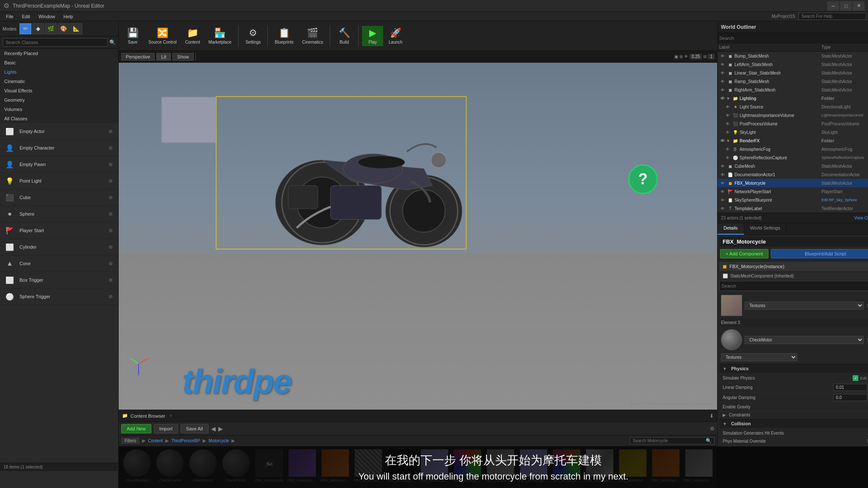 This screenshot has width=868, height=488. What do you see at coordinates (59, 197) in the screenshot?
I see `list-item-cube: ⬛ Cube ⊕` at bounding box center [59, 197].